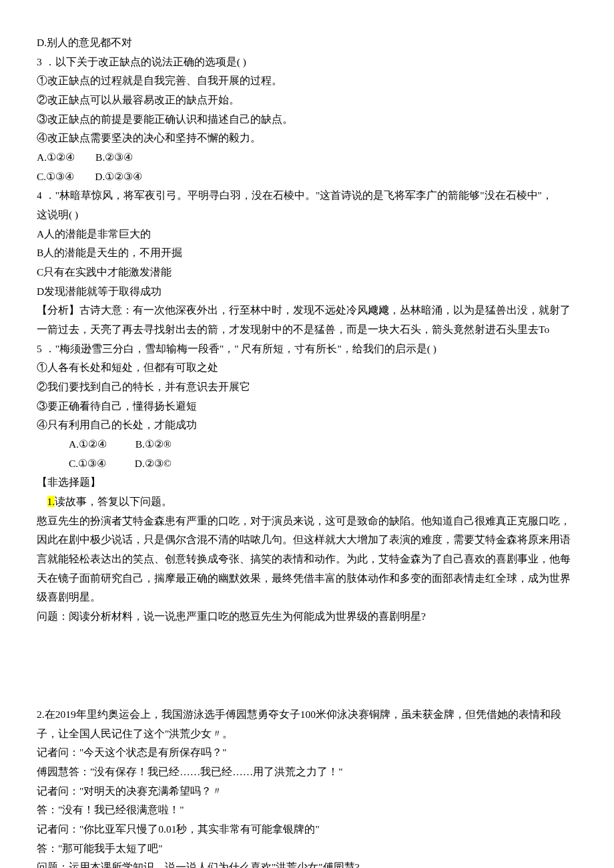 The height and width of the screenshot is (868, 614). I want to click on q4-analysis: 【分析】古诗大意：有一次他深夜外出，行至林中时，发现不远处冷风飕飕，丛林暗涌，以…, so click(307, 320).